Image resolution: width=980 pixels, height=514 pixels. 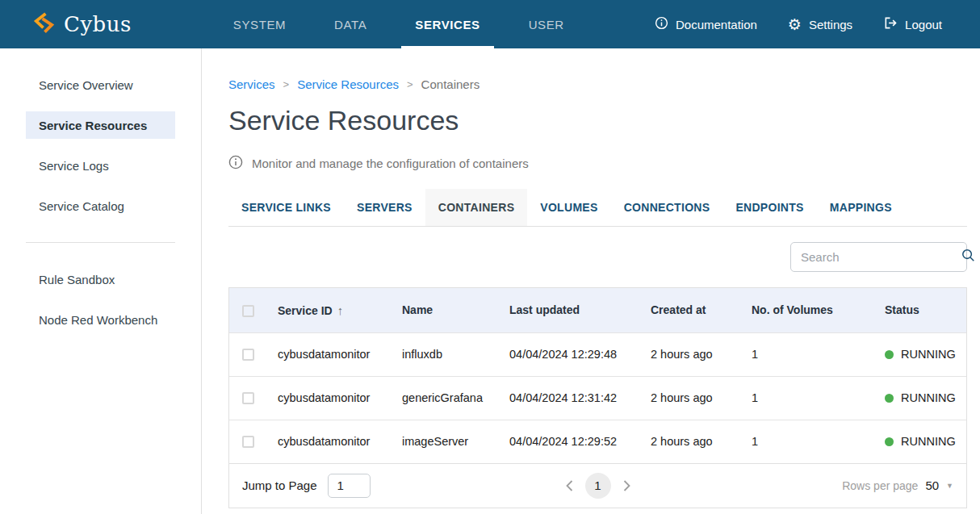 What do you see at coordinates (399, 24) in the screenshot?
I see `main-nav: SYSTEM DATA SERVICES USER` at bounding box center [399, 24].